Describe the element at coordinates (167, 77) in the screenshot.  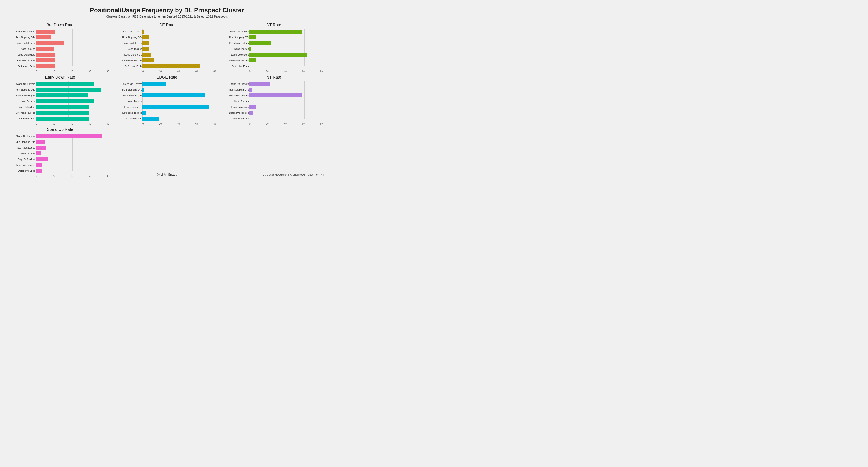
I see `chart-title-edge-rate: EDGE Rate` at that location.